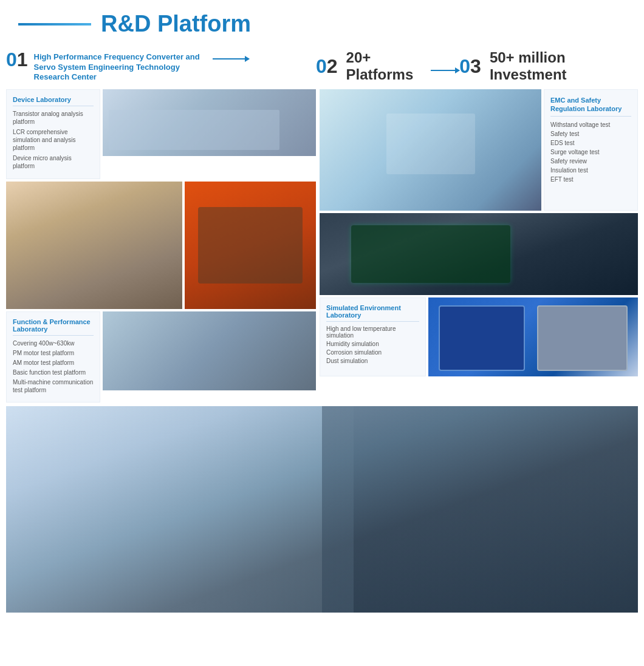 Image resolution: width=644 pixels, height=666 pixels. I want to click on section-2-num: 0 2, so click(327, 66).